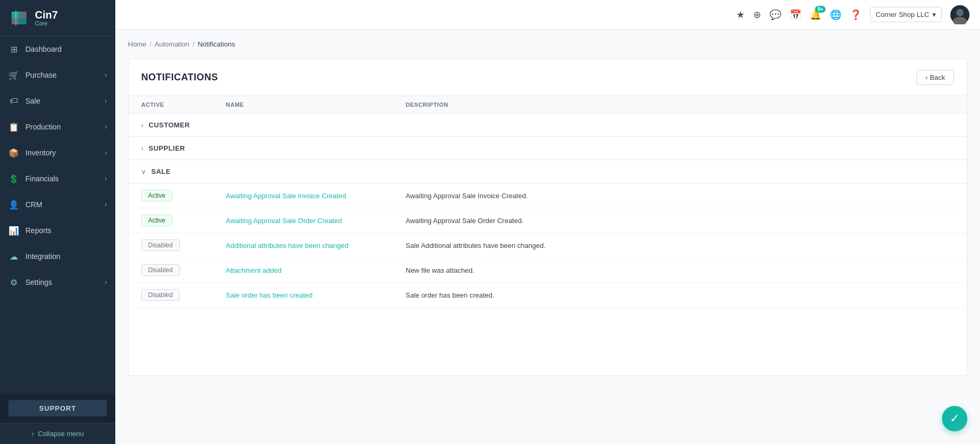 The height and width of the screenshot is (444, 980). What do you see at coordinates (955, 419) in the screenshot?
I see `fab-check-button: ✓` at bounding box center [955, 419].